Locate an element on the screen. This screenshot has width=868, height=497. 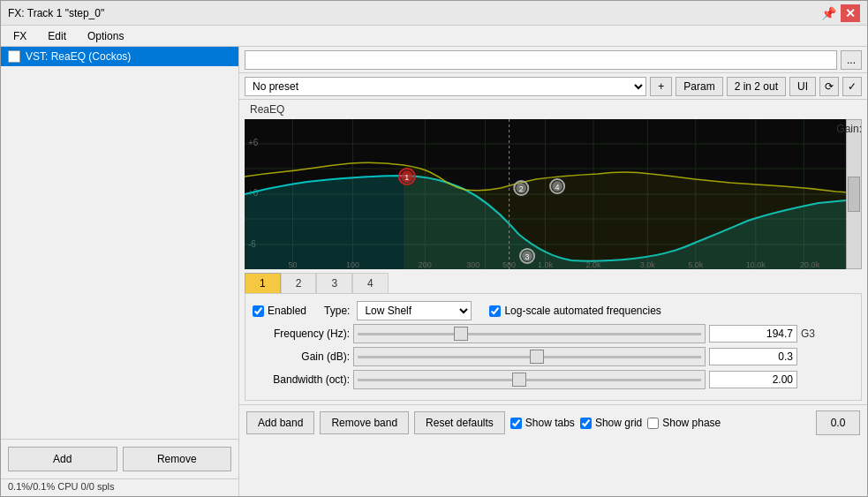
svg-text: 20.0k is located at coordinates (811, 265).